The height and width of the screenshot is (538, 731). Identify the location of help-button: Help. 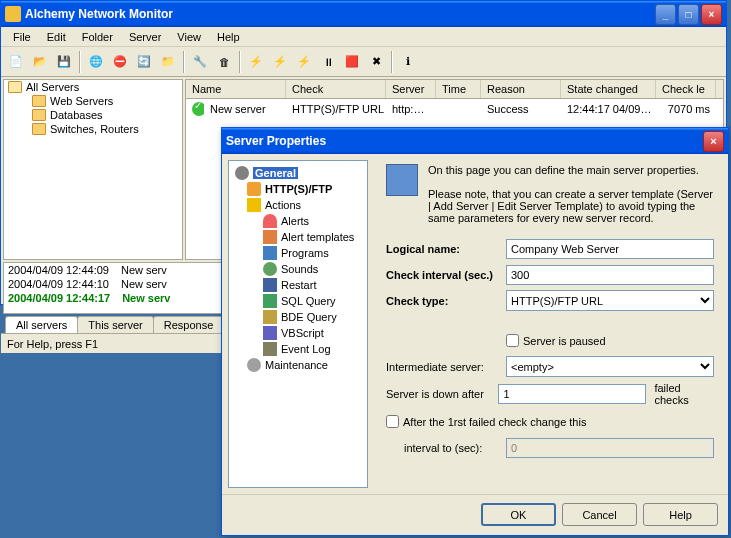
(680, 514).